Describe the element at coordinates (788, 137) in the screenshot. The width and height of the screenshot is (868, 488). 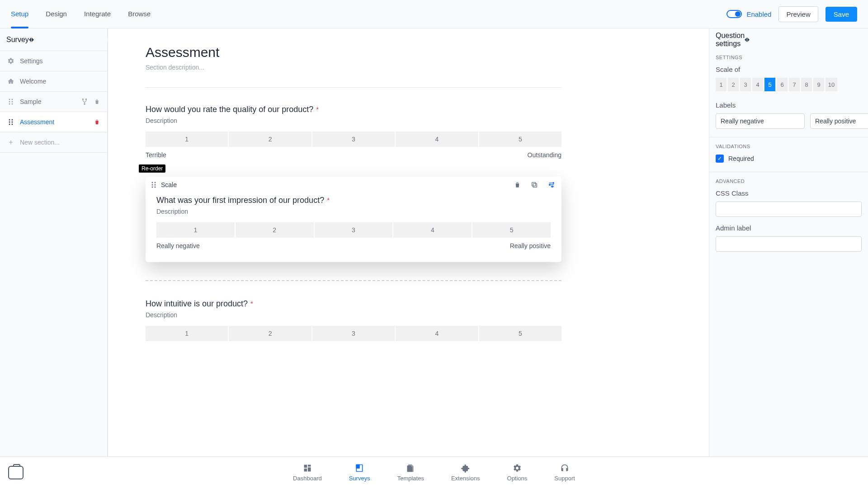
I see `divider` at that location.